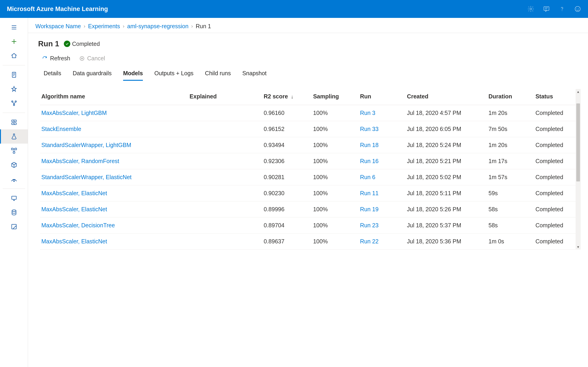  Describe the element at coordinates (531, 9) in the screenshot. I see `gear-icon` at that location.